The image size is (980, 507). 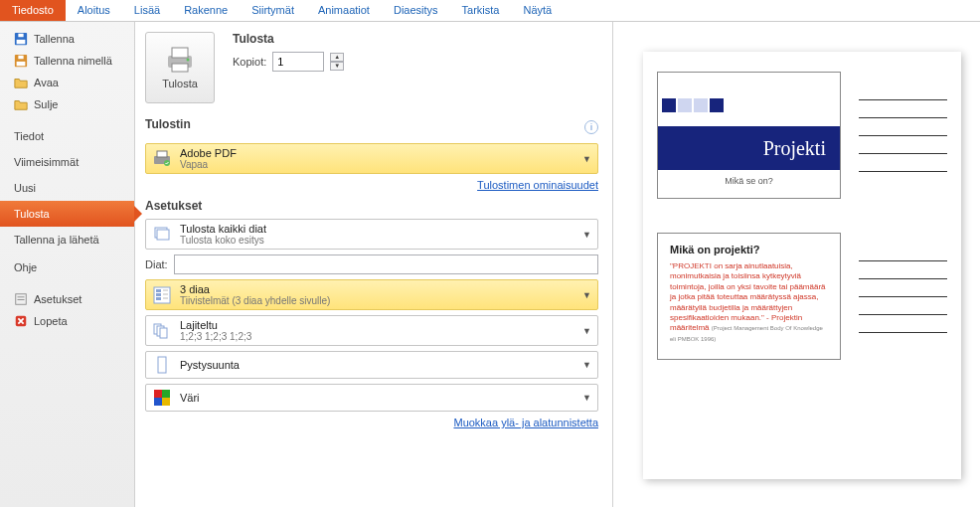 What do you see at coordinates (180, 68) in the screenshot?
I see `print-button: Tulosta` at bounding box center [180, 68].